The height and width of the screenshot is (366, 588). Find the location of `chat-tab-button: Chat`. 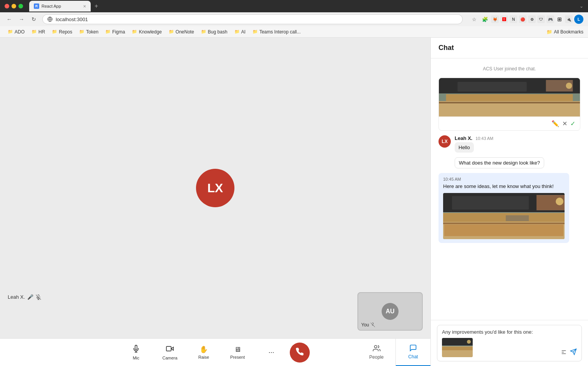

chat-tab-button: Chat is located at coordinates (413, 352).